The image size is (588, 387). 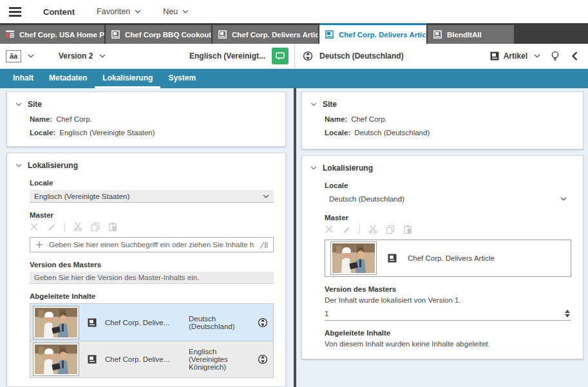 I want to click on derived-empty-text: Von diesem Inhalt wurden keine Inhalte a…, so click(x=450, y=344).